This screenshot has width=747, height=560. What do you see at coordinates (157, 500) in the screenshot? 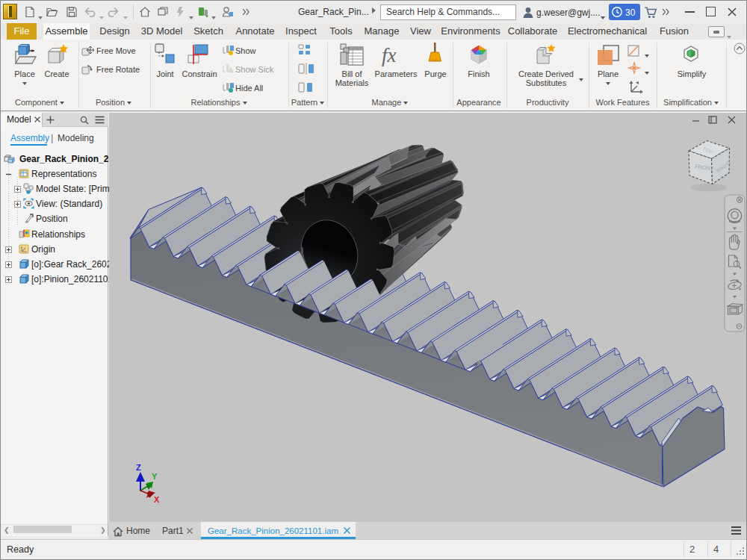
I see `svg-text: X` at bounding box center [157, 500].